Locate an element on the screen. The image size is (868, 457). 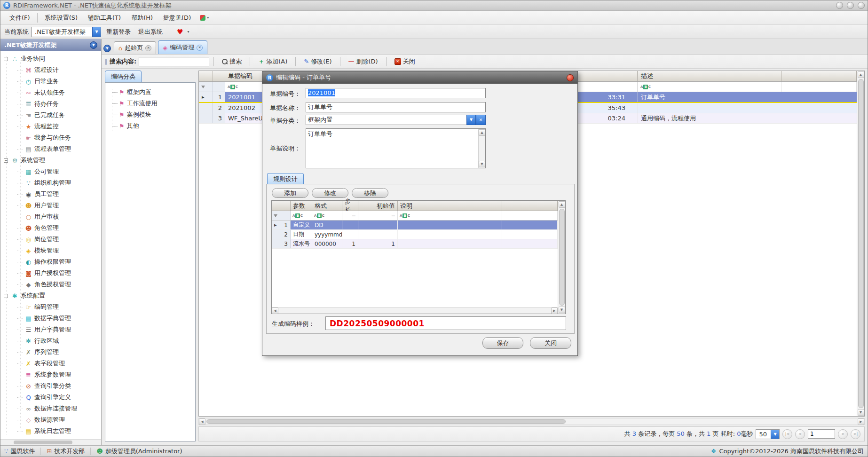
sidebar-item-table-field-management: ✗表字段管理 is located at coordinates (51, 363).